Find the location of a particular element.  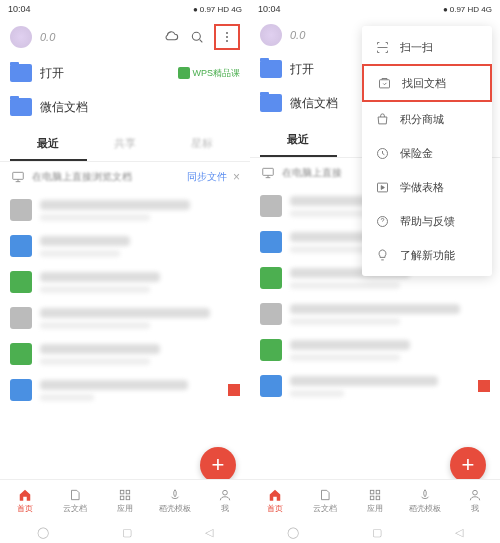

bulb-icon is located at coordinates (382, 255).